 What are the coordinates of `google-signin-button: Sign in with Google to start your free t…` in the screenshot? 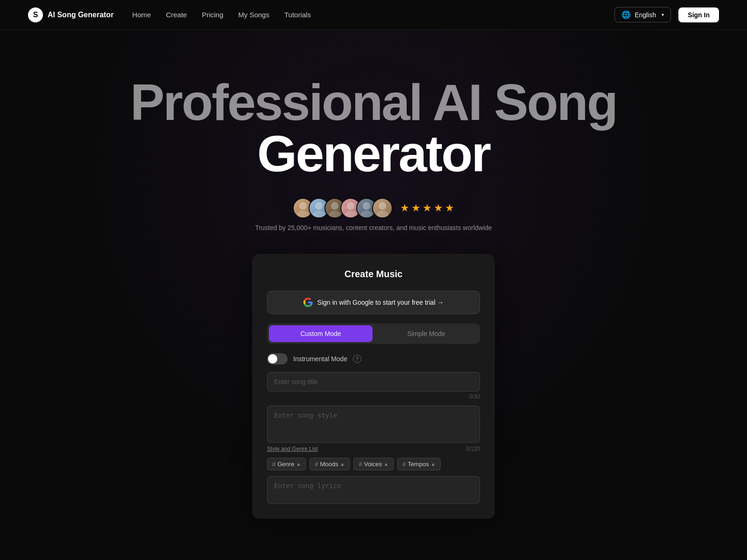 It's located at (374, 302).